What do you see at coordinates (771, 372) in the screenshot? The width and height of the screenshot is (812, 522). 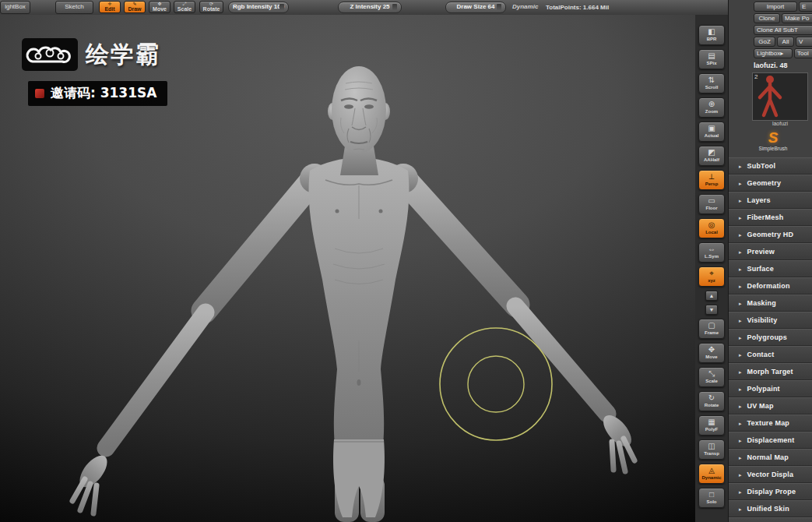 I see `palette-section-label: Morph Target` at bounding box center [771, 372].